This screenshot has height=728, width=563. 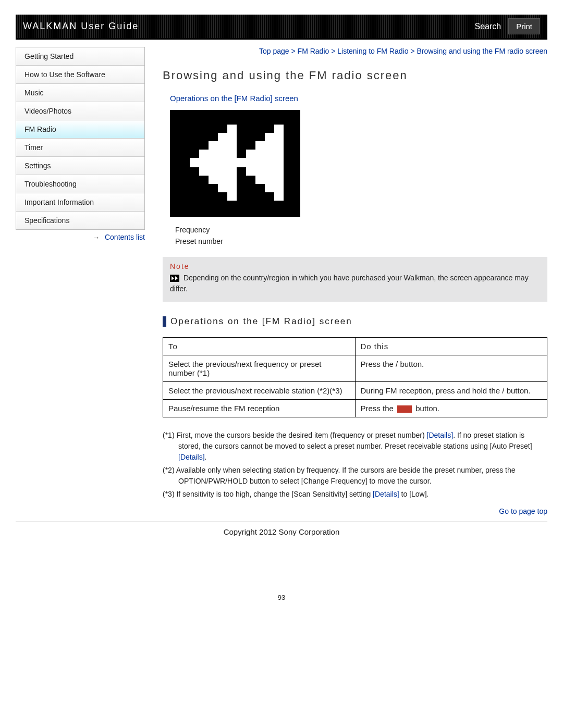 What do you see at coordinates (96, 238) in the screenshot?
I see `arrow-right-icon: →` at bounding box center [96, 238].